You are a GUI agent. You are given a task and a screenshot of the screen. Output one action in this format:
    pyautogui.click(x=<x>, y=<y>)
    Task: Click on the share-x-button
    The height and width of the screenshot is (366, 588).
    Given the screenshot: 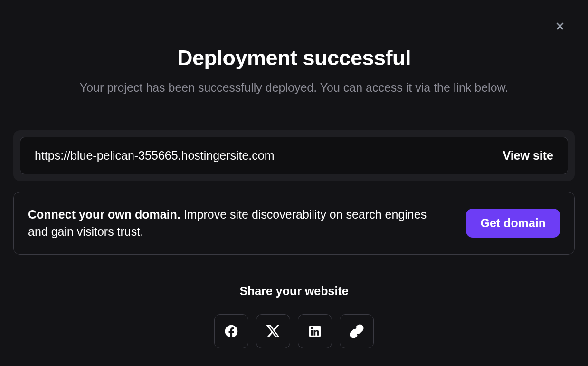 What is the action you would take?
    pyautogui.click(x=273, y=331)
    